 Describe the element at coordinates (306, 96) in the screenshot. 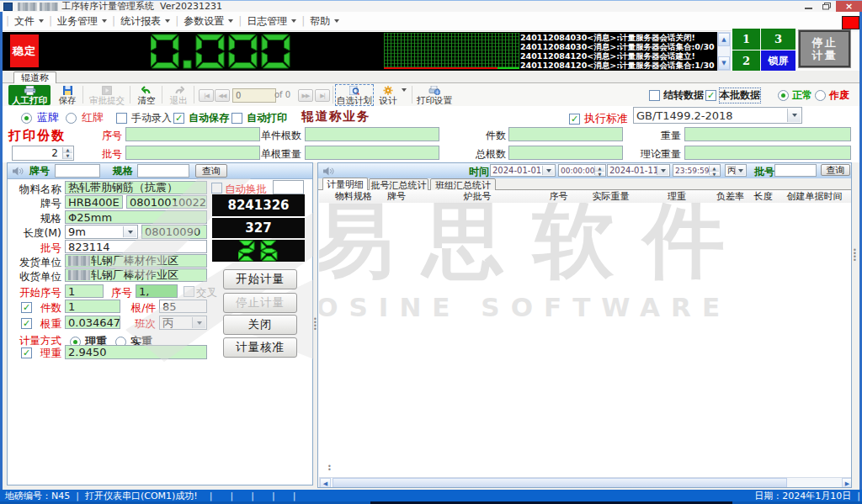

I see `nav-next-button: ▶▶` at that location.